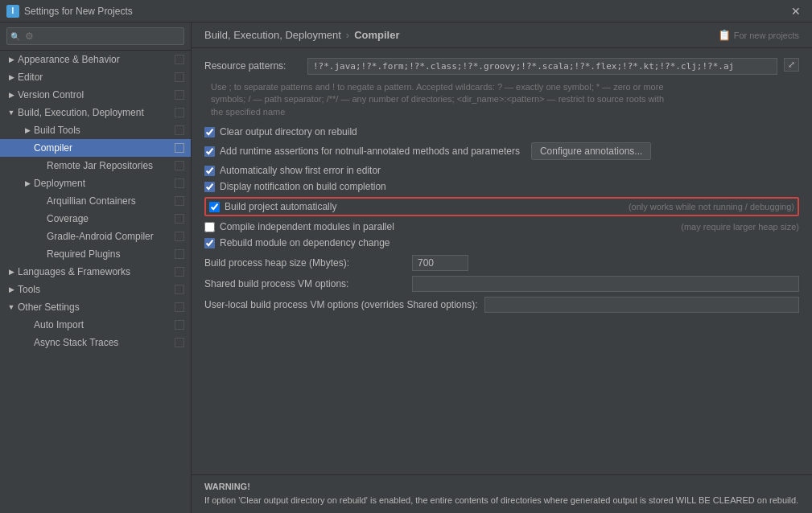 This screenshot has height=513, width=812. Describe the element at coordinates (303, 187) in the screenshot. I see `display-notification-label: Display notification on build completion` at that location.